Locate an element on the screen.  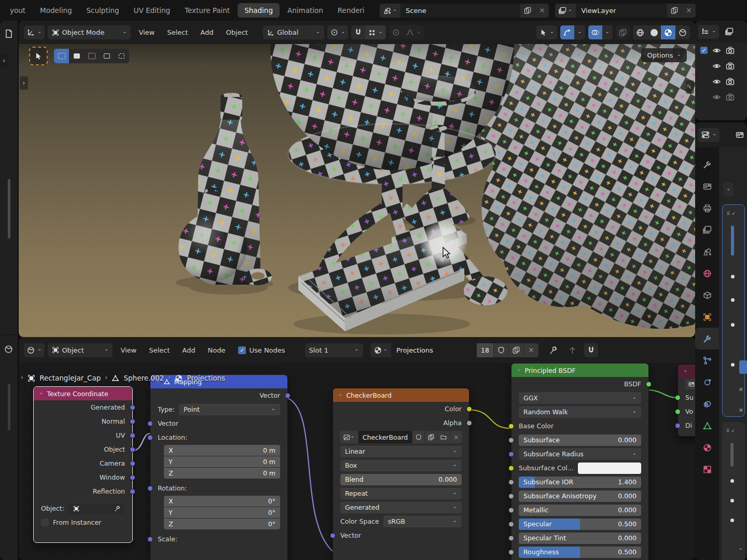
browse-image-button: ⌄ is located at coordinates (349, 437).